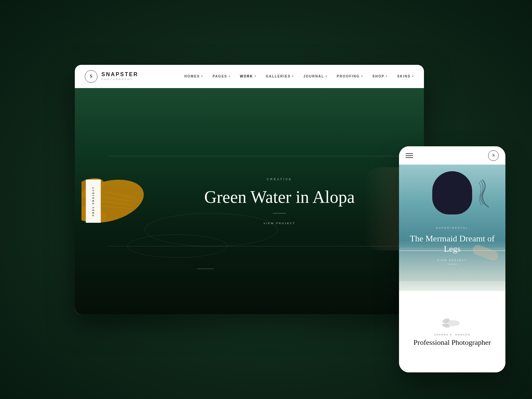  Describe the element at coordinates (279, 197) in the screenshot. I see `hero-title: Green Water in Alopa` at that location.